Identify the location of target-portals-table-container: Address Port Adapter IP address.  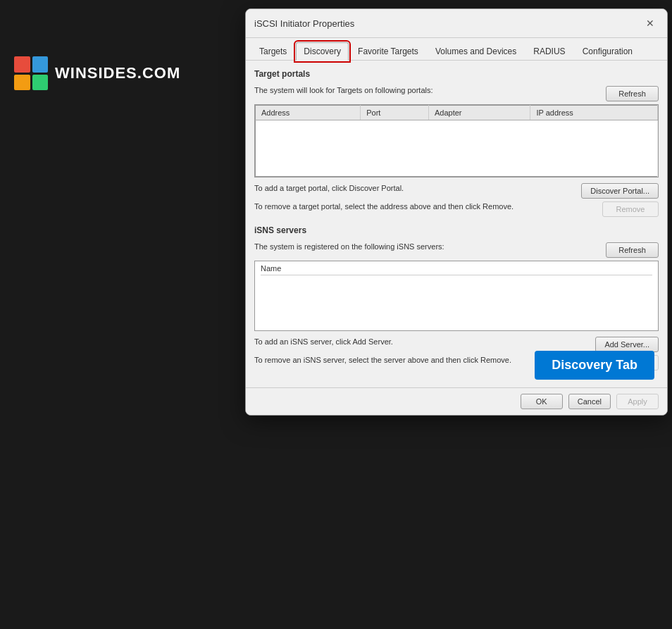
(456, 141).